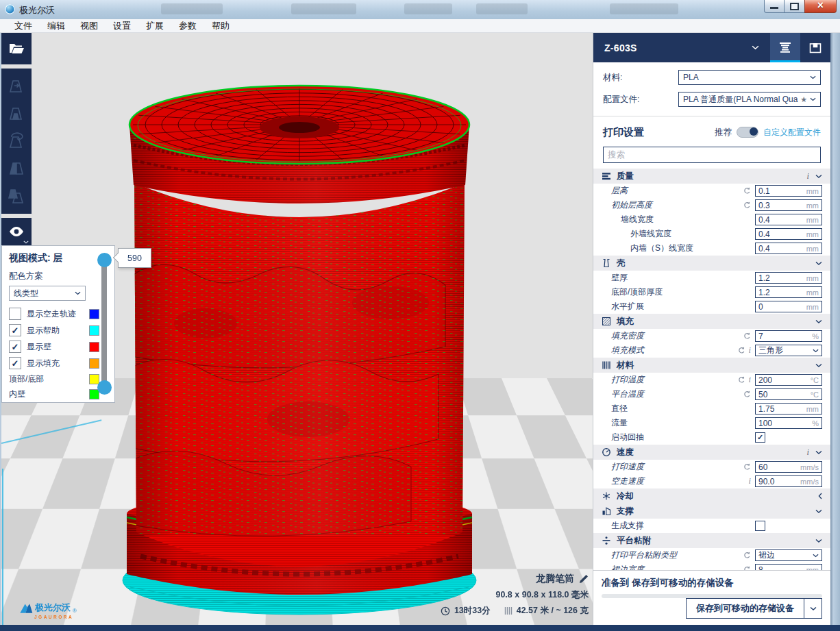 The width and height of the screenshot is (840, 631). What do you see at coordinates (641, 100) in the screenshot?
I see `profile-label: 配置文件:` at bounding box center [641, 100].